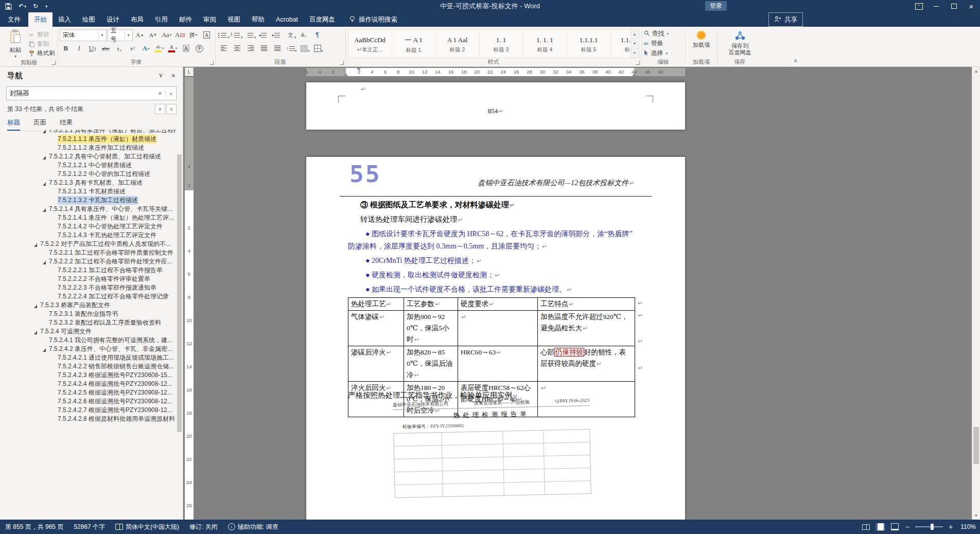 The width and height of the screenshot is (980, 534). I want to click on nav-tree-item: 7.5.2.1.1 具有承压件（液缸）材质、加工过程描述, so click(87, 132).